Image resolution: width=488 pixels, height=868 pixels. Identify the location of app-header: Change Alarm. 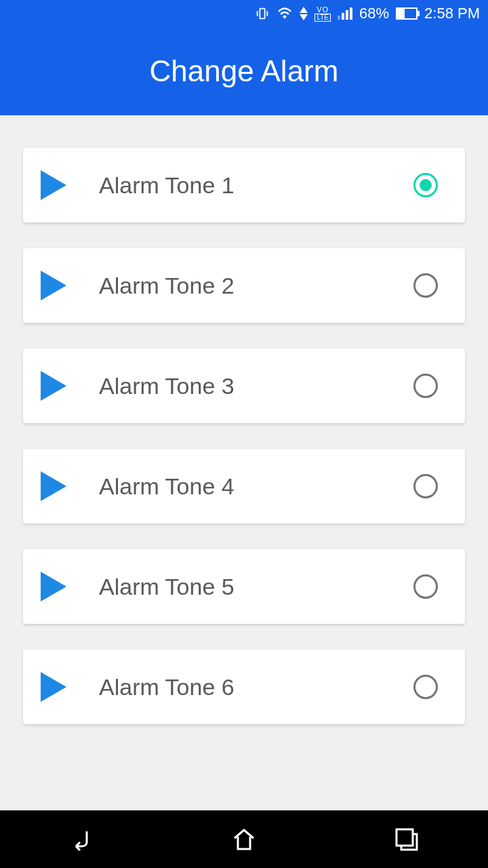
(244, 71).